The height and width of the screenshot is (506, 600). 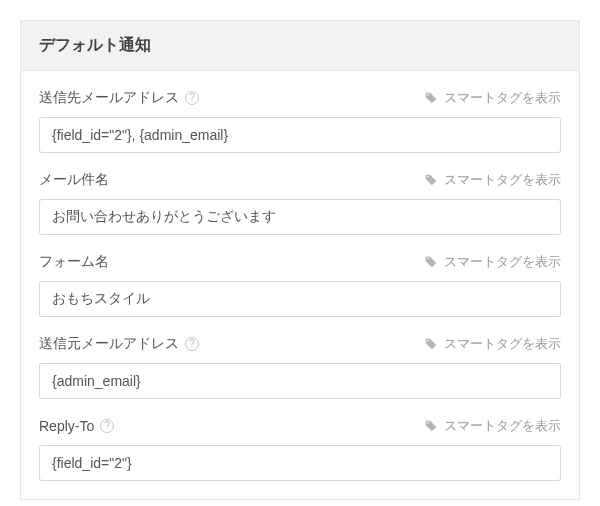 I want to click on label-row: 送信元メールアドレス ? スマートタグを表示, so click(x=300, y=344).